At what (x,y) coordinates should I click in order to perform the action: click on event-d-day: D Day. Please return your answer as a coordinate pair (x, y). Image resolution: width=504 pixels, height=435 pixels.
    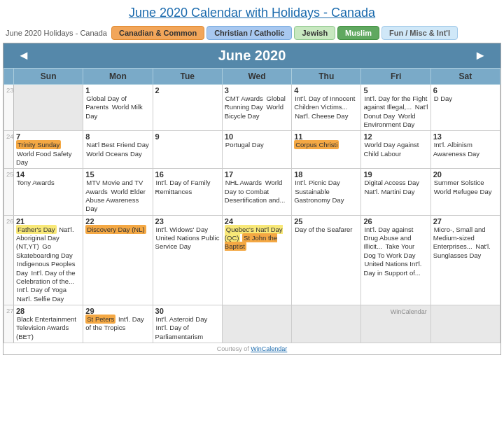
    Looking at the image, I should click on (443, 98).